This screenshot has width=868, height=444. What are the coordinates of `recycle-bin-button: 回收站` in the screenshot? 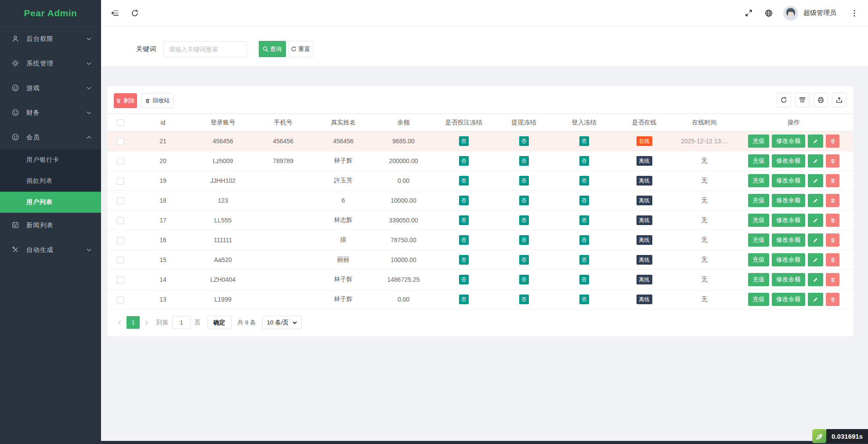 It's located at (157, 101).